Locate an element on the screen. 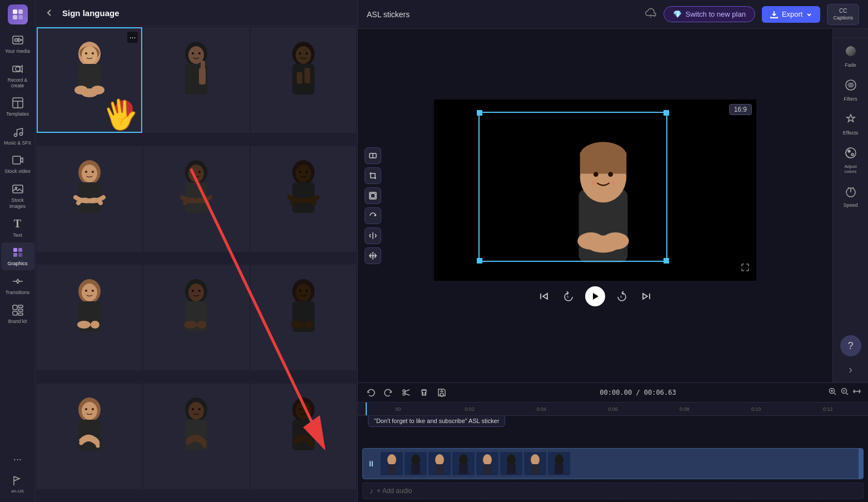 Image resolution: width=868 pixels, height=502 pixels. video-clip: ⏸ is located at coordinates (613, 464).